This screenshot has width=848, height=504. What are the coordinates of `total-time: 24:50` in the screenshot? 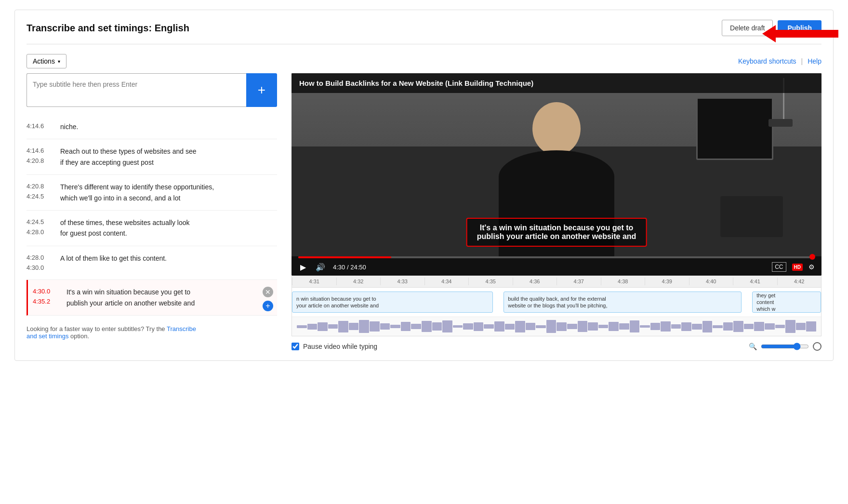 It's located at (358, 267).